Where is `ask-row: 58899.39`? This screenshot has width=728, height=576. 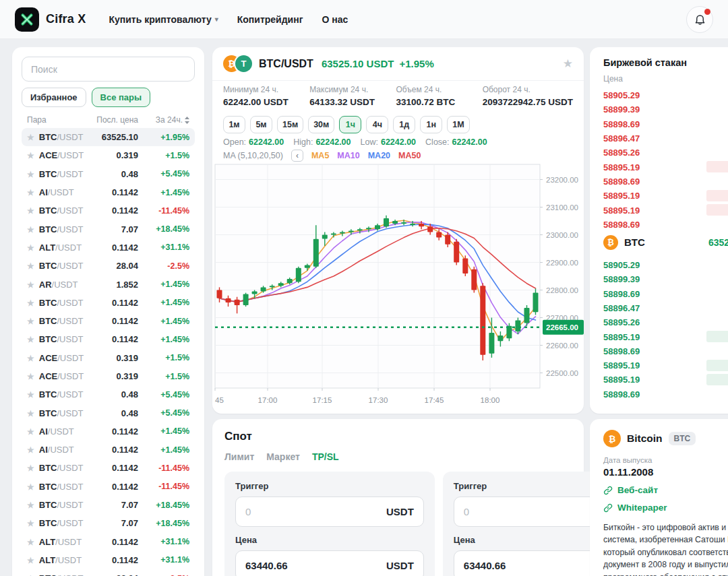
ask-row: 58899.39 is located at coordinates (666, 109).